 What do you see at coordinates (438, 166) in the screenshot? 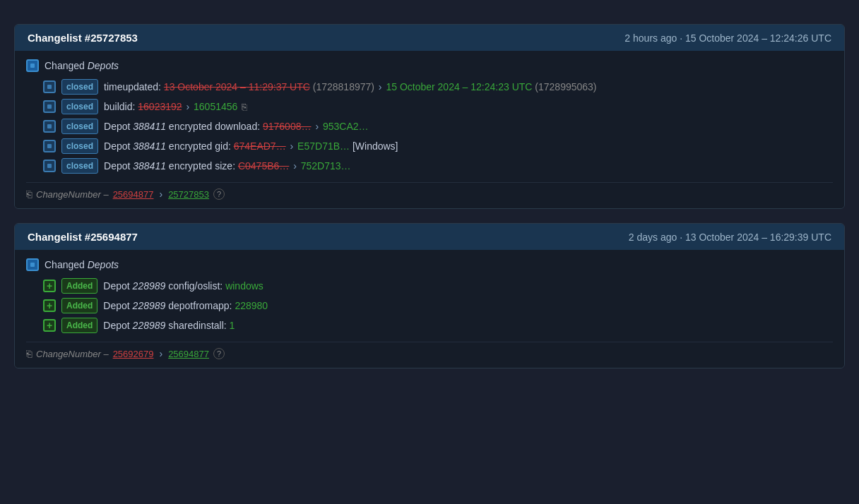
I see `list-item: closedDepot 388411 encrypted size: C0475…` at bounding box center [438, 166].